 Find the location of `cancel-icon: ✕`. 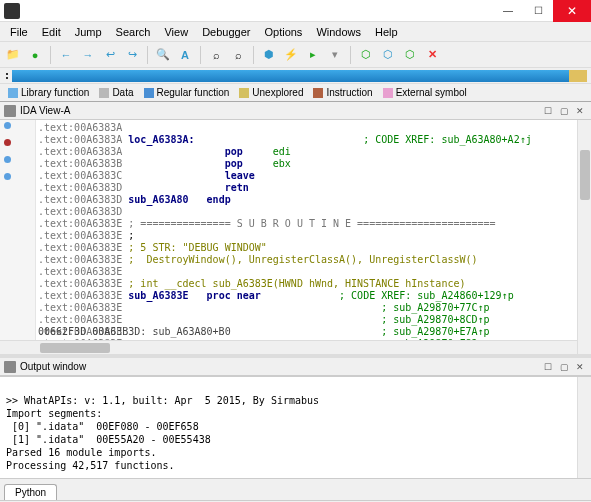

cancel-icon: ✕ is located at coordinates (432, 55).